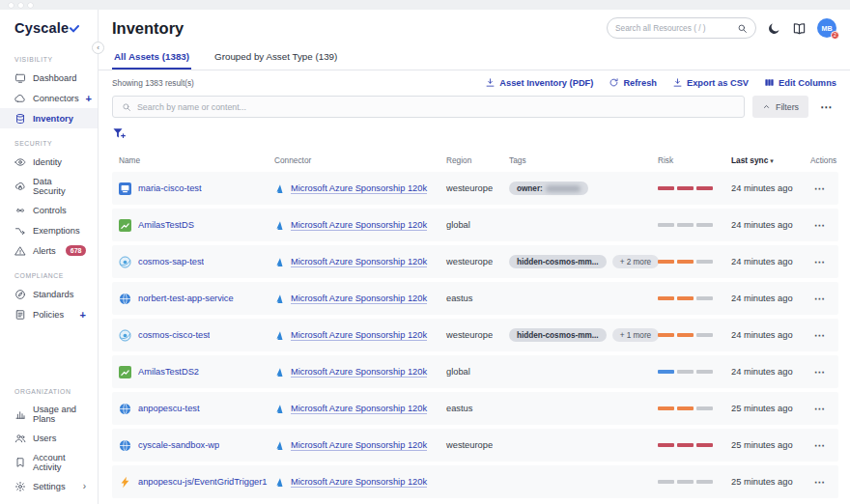  I want to click on asset-name-link: cyscale-sandbox-wp, so click(179, 445).